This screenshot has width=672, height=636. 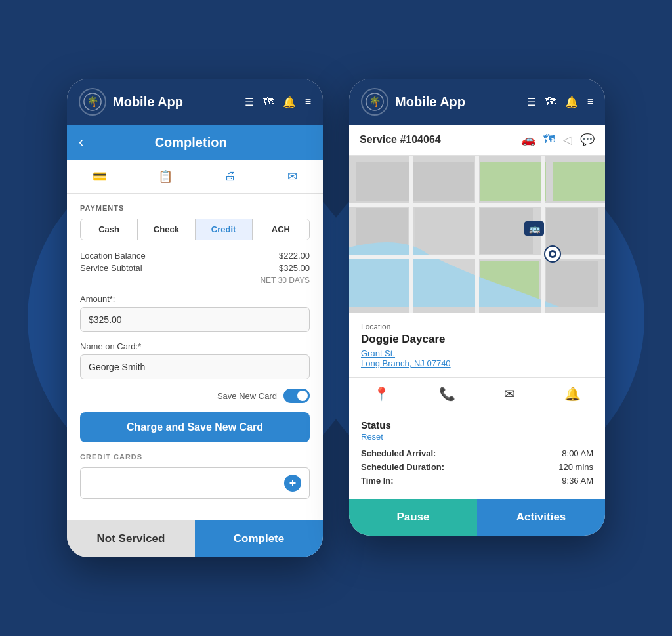 I want to click on add-card-button: +, so click(x=293, y=483).